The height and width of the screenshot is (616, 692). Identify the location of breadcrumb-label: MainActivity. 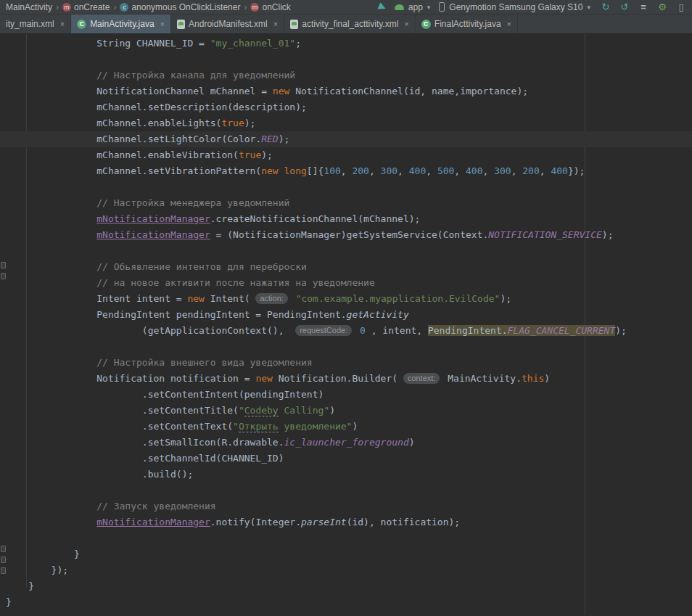
(29, 7).